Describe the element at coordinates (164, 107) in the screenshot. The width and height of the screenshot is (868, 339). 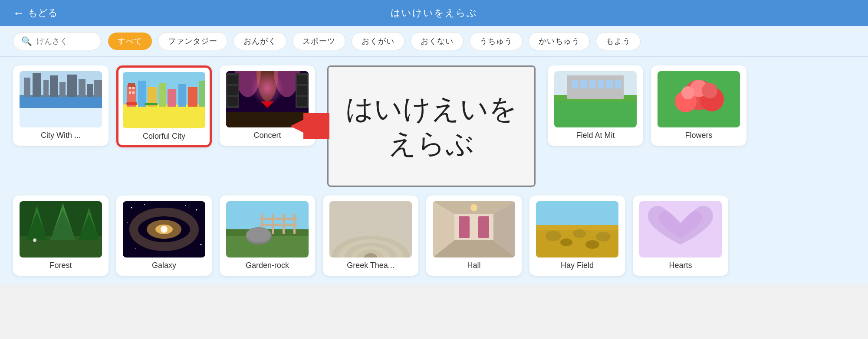
I see `backdrop-card-colorful-city: Colorful City` at that location.